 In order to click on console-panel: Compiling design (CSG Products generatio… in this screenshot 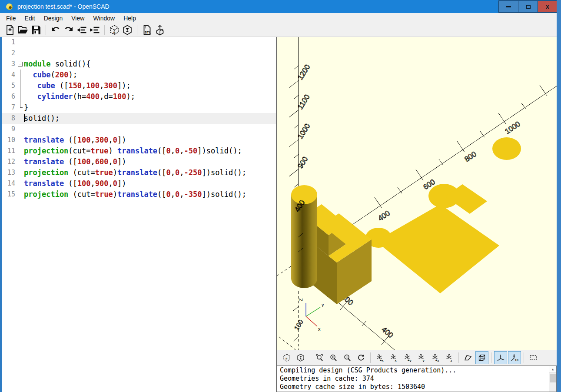, I will do `click(417, 379)`.